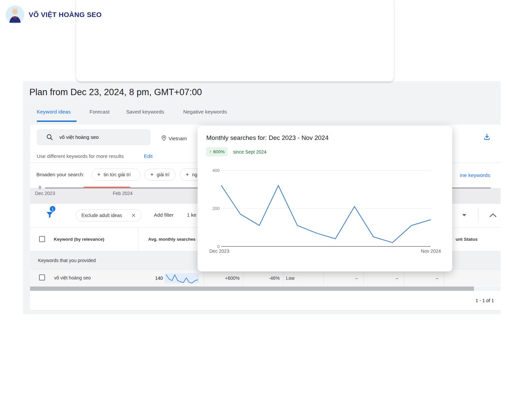  I want to click on search-input-value: võ việt hoàng seo, so click(79, 137).